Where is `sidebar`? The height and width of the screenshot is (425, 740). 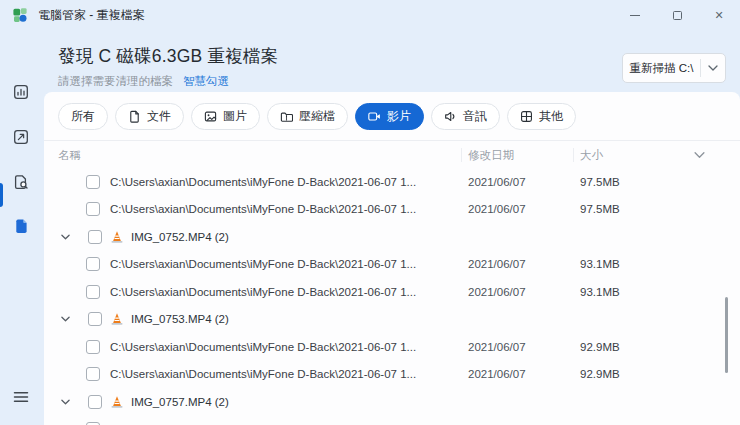
sidebar is located at coordinates (21, 228).